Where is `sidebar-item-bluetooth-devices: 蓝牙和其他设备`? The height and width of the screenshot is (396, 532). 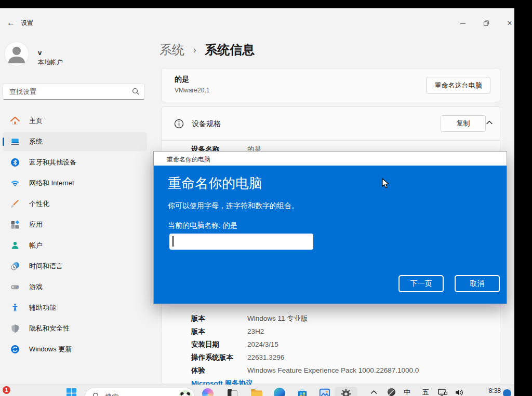
sidebar-item-bluetooth-devices: 蓝牙和其他设备 is located at coordinates (75, 162).